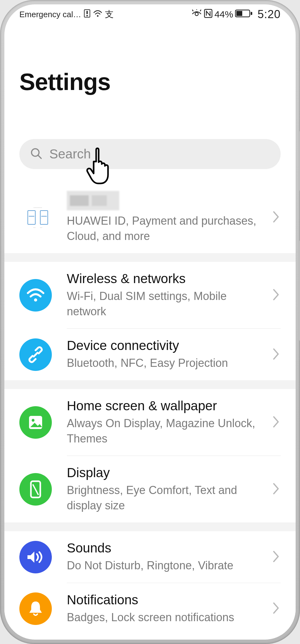  What do you see at coordinates (93, 201) in the screenshot?
I see `account-name-redacted` at bounding box center [93, 201].